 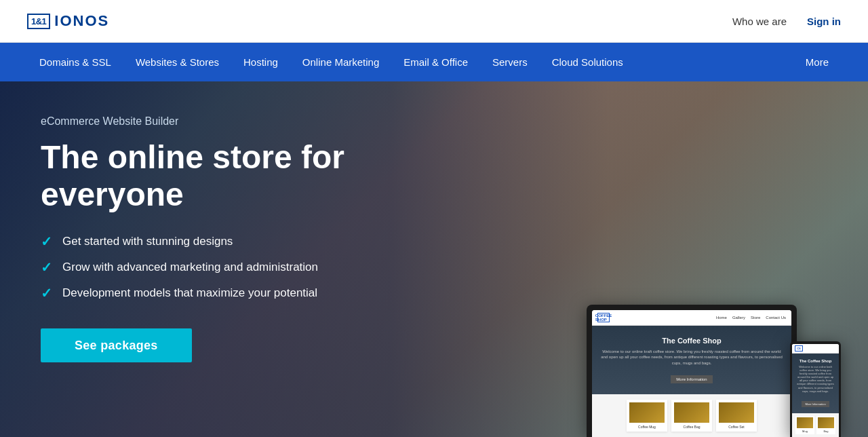 What do you see at coordinates (434, 267) in the screenshot?
I see `feature-list: ✓ Get started with stunning designs ✓ Gr…` at bounding box center [434, 267].